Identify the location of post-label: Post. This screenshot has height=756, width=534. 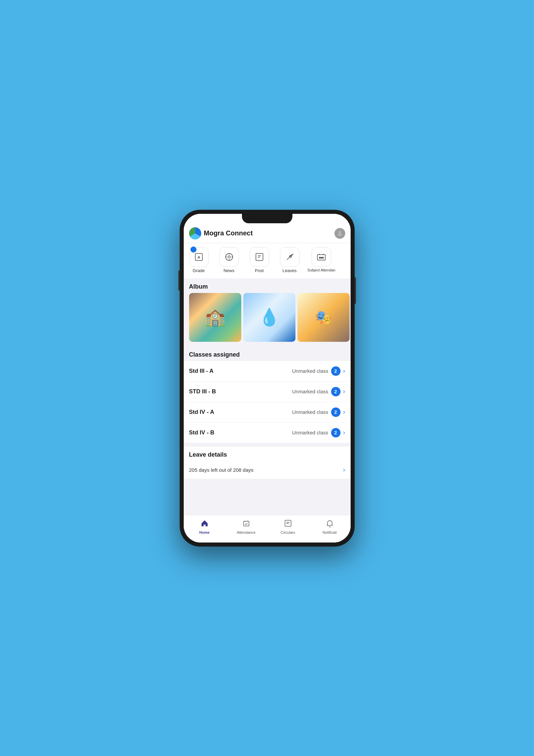
(259, 271).